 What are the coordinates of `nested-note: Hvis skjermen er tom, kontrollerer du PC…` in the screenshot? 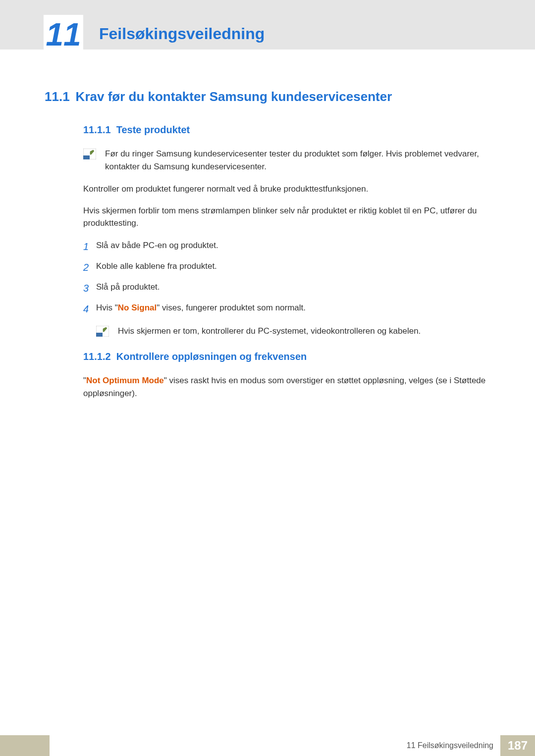 It's located at (293, 331).